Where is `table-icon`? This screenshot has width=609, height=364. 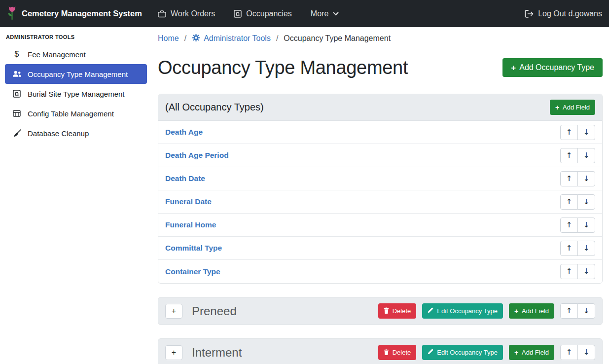 table-icon is located at coordinates (17, 113).